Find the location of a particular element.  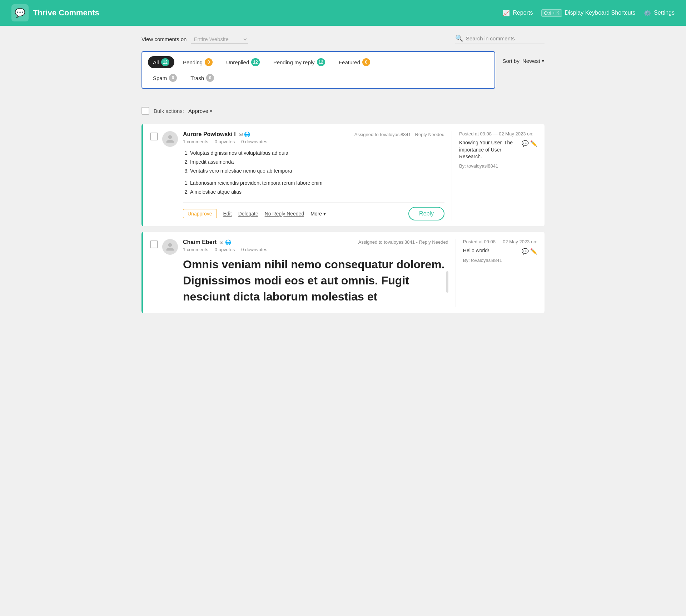

tab-pending: Pending 0 is located at coordinates (198, 62).